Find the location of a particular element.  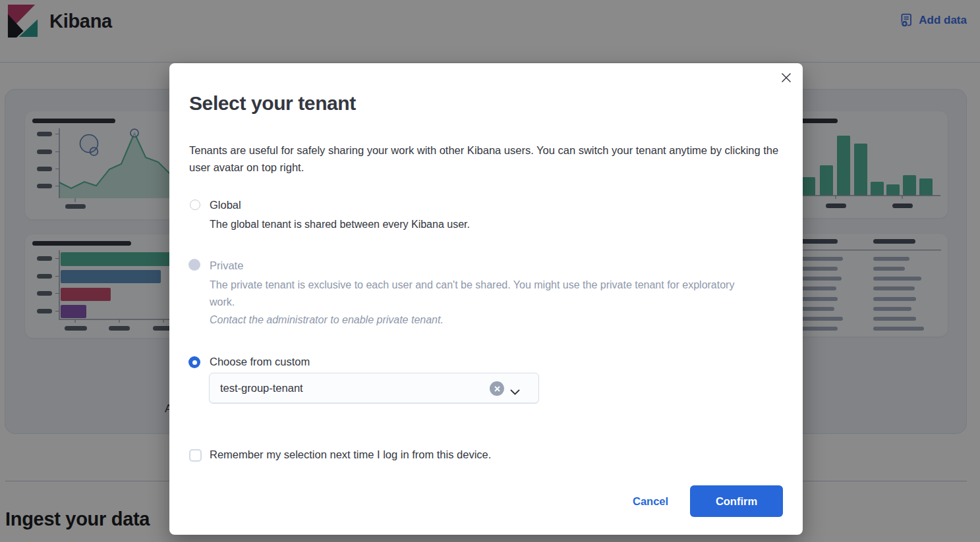

radio-private is located at coordinates (194, 265).